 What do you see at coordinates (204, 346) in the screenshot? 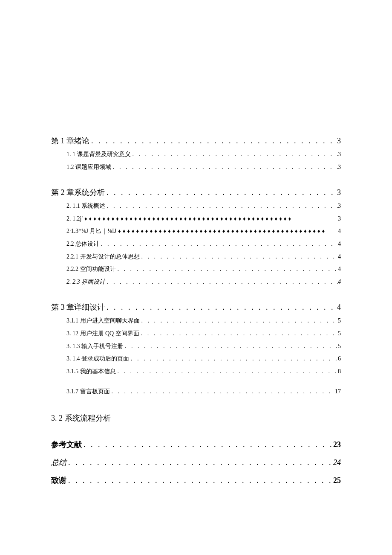
I see `toc-entry: 3. 1.3 输入手机号注册 . . . . . . . . . . . . .…` at bounding box center [204, 346].